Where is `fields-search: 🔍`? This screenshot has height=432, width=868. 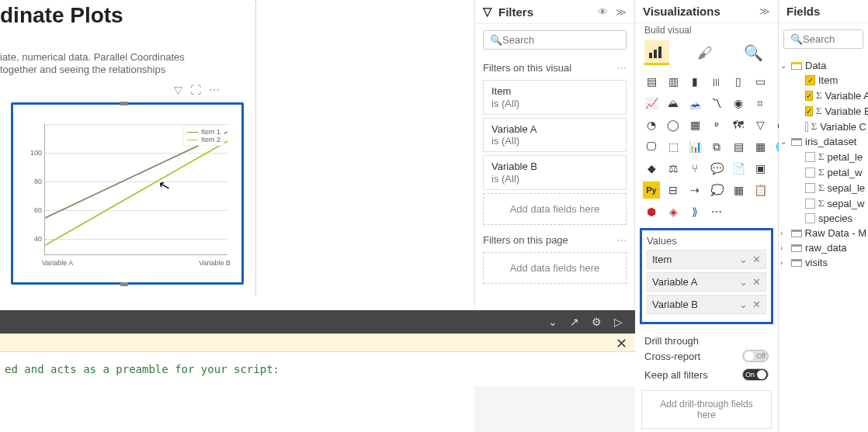 fields-search: 🔍 is located at coordinates (823, 39).